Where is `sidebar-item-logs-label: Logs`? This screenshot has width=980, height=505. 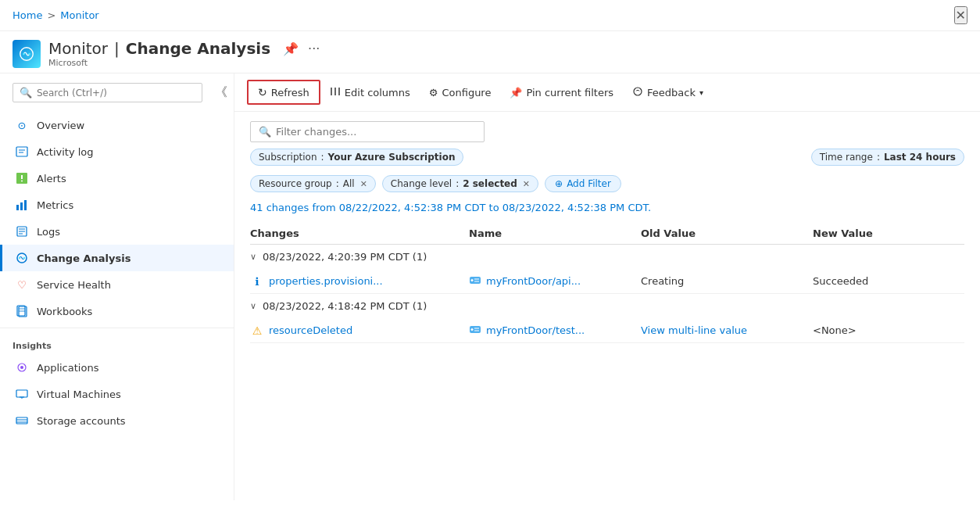
sidebar-item-logs-label: Logs is located at coordinates (48, 231).